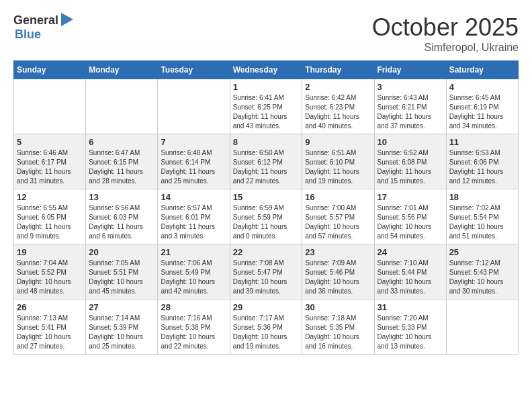 Image resolution: width=532 pixels, height=411 pixels. I want to click on calendar-cell: 31Sunrise: 7:20 AM Sunset: 5:33 PM Dayli…, so click(410, 327).